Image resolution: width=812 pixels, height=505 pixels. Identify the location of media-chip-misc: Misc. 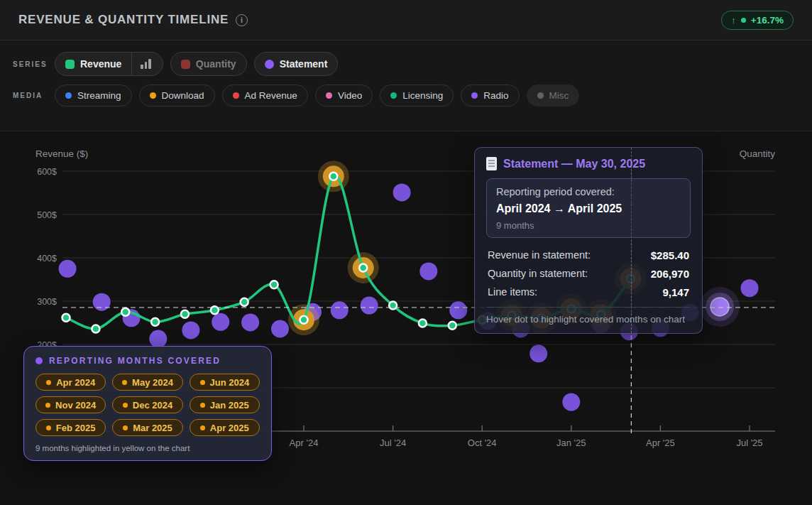
(554, 95).